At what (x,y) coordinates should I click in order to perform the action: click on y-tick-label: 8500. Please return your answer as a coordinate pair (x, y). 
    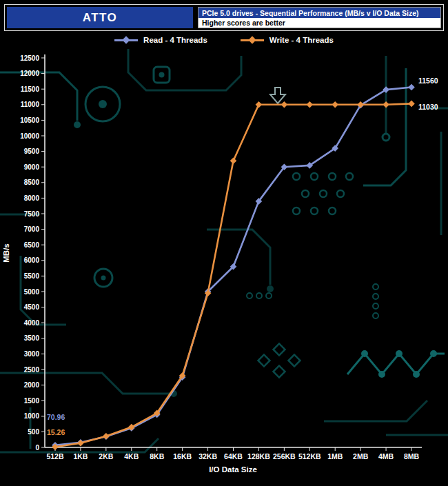
    Looking at the image, I should click on (32, 182).